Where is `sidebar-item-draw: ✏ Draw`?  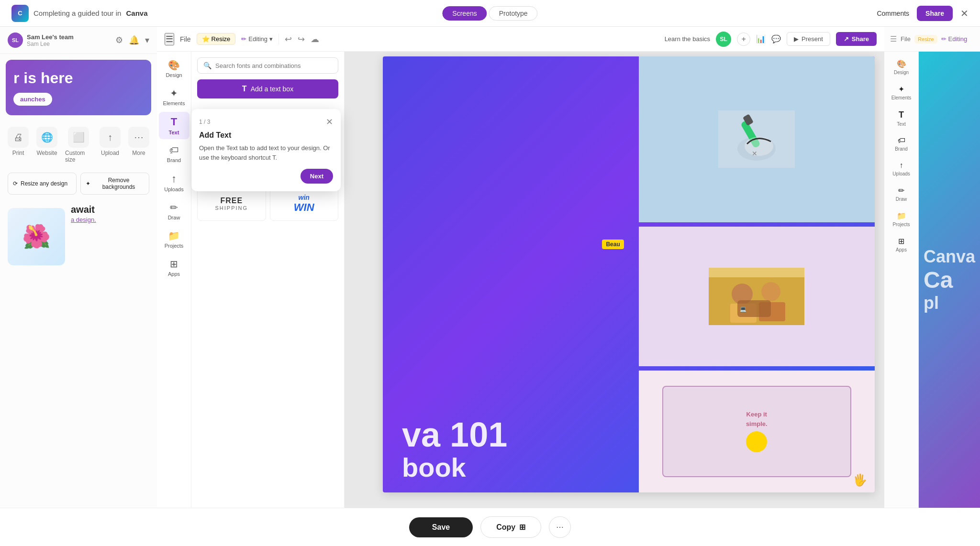 sidebar-item-draw: ✏ Draw is located at coordinates (174, 211).